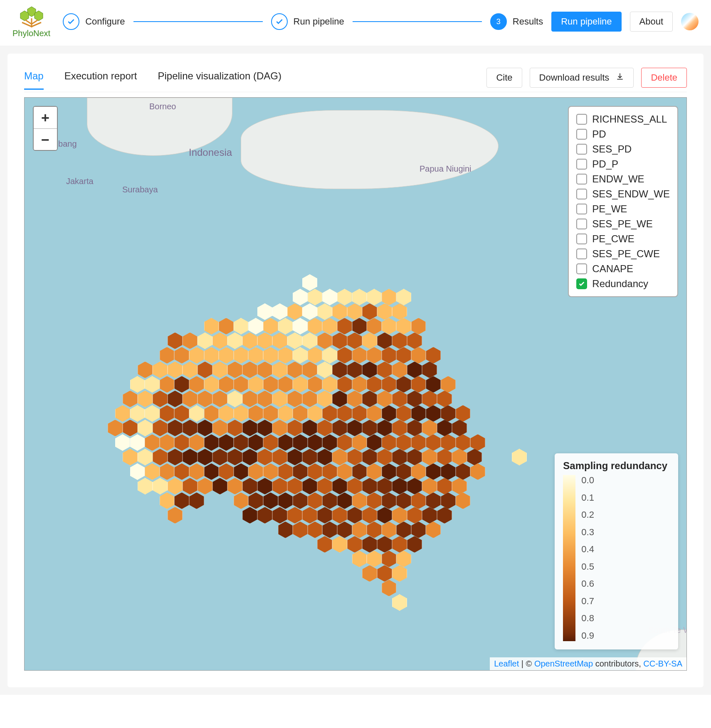  I want to click on tab-map: Map, so click(34, 80).